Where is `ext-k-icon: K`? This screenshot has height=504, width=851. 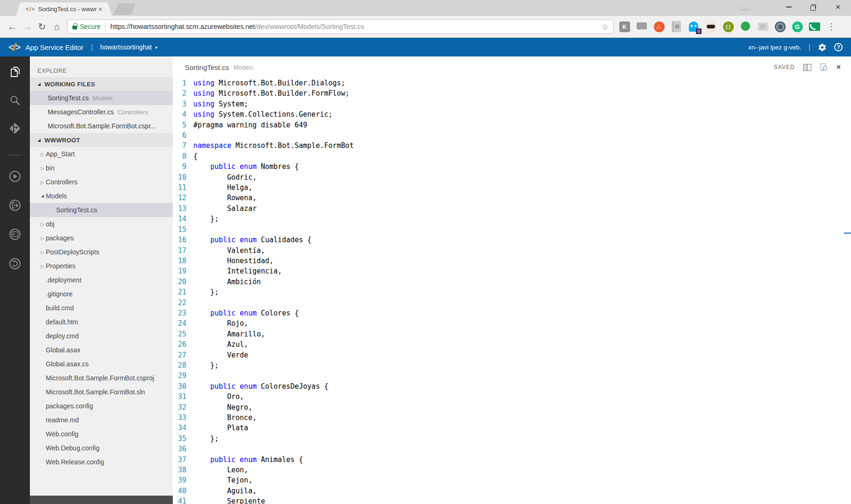 ext-k-icon: K is located at coordinates (624, 27).